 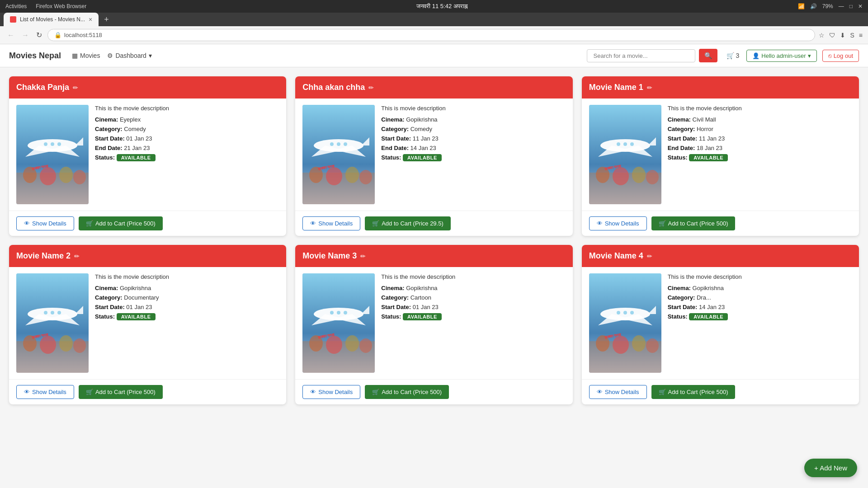 What do you see at coordinates (86, 56) in the screenshot?
I see `movies-nav-link: ▦ Movies` at bounding box center [86, 56].